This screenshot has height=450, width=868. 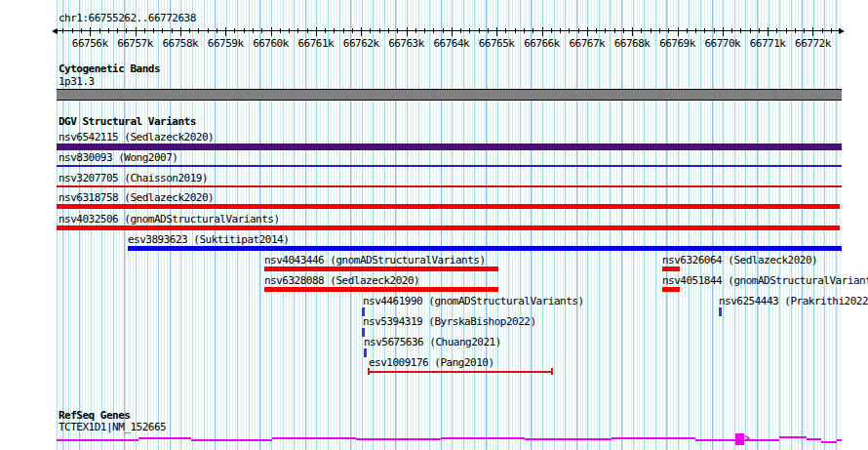 I want to click on ruler-tick-label: 66769k, so click(x=678, y=44).